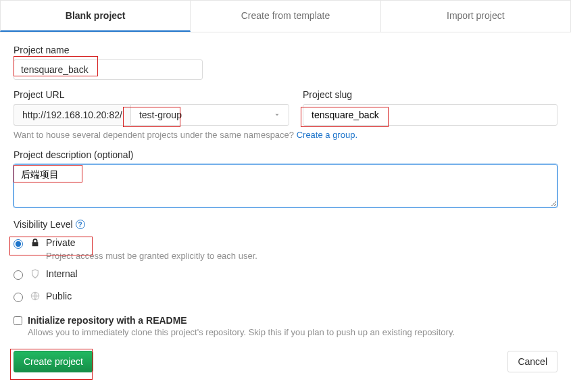  I want to click on cancel-button: Cancel, so click(532, 362).